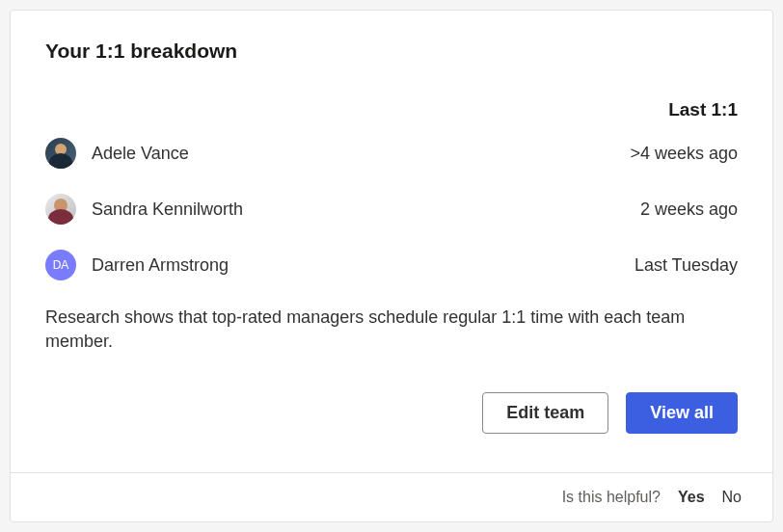 This screenshot has width=783, height=532. I want to click on list-header: Last 1:1, so click(392, 110).